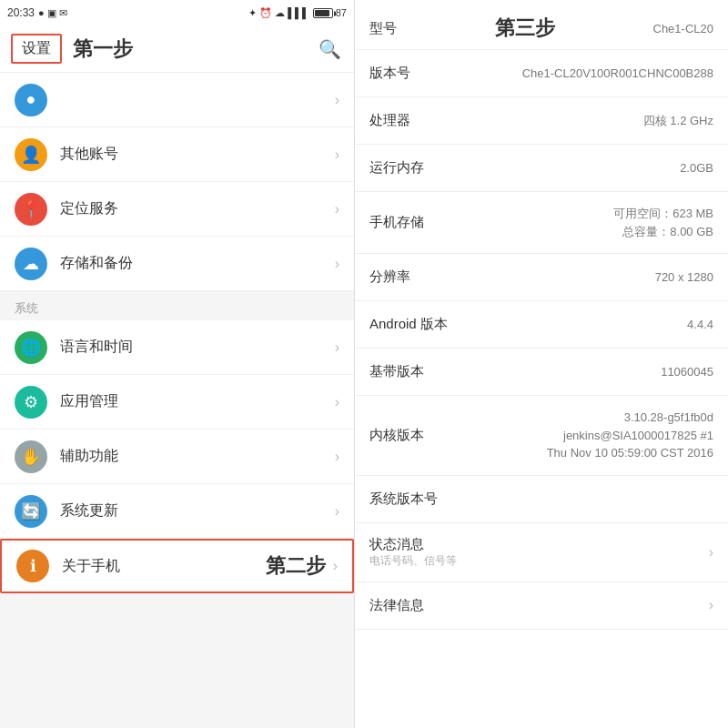 The width and height of the screenshot is (728, 728). I want to click on row-processor: 处理器 四核 1.2 GHz, so click(541, 121).